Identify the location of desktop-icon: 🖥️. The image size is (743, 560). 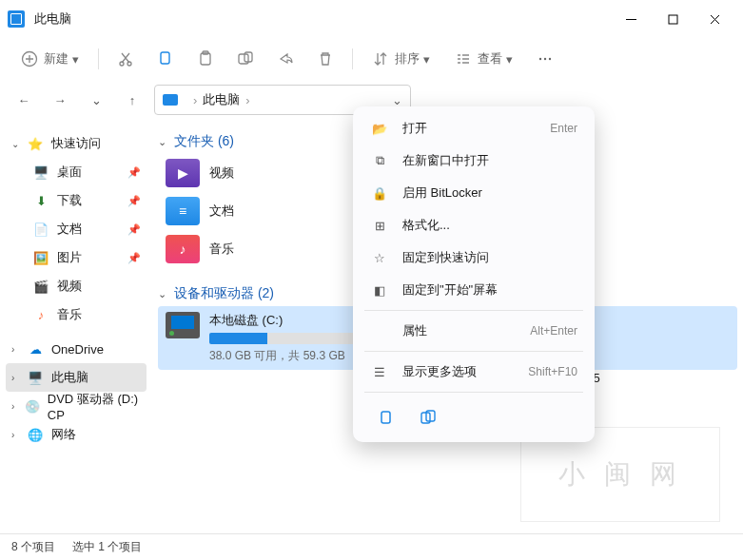
(41, 172).